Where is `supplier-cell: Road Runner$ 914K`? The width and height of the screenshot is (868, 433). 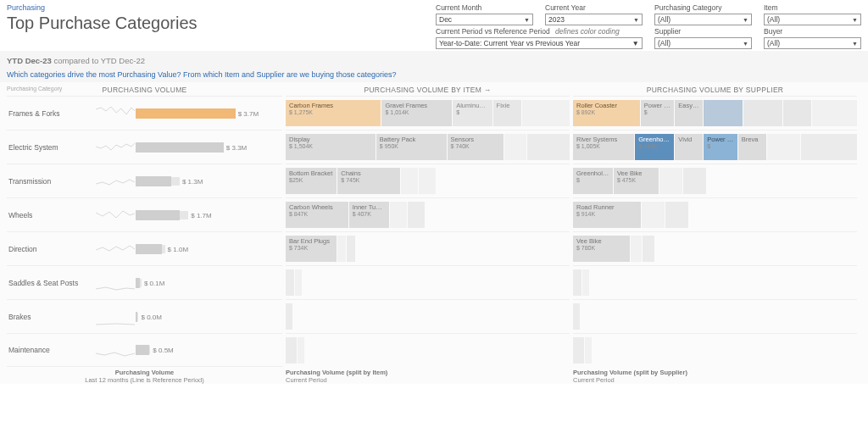
supplier-cell: Road Runner$ 914K is located at coordinates (607, 215).